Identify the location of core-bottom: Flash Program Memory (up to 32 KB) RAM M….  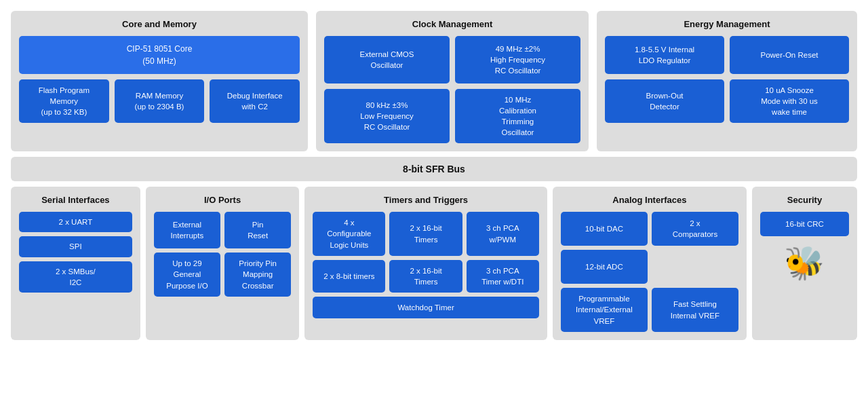
(159, 101).